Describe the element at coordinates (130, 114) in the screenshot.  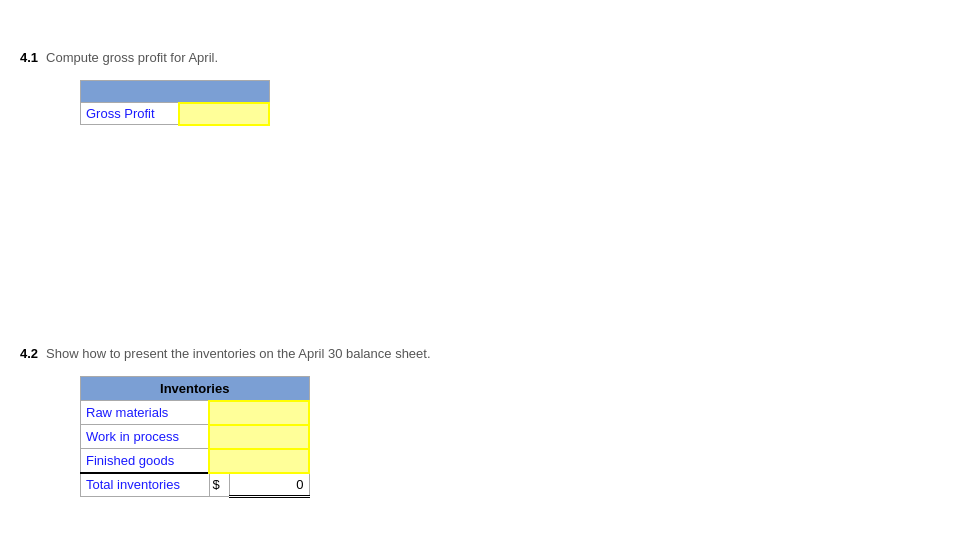
I see `gross-profit-label: Gross Profit` at that location.